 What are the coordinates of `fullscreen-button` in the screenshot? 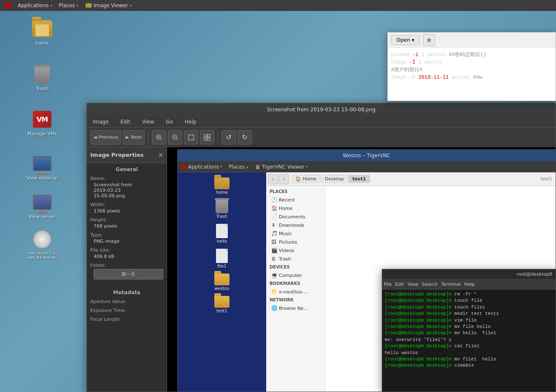 It's located at (207, 137).